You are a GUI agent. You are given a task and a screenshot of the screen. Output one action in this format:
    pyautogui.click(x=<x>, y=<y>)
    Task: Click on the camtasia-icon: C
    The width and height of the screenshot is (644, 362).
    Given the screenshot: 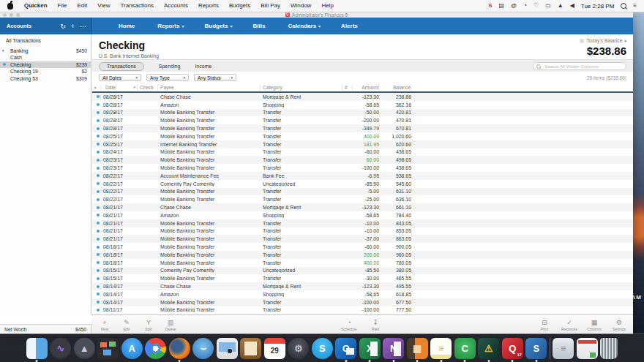 What is the action you would take?
    pyautogui.click(x=465, y=348)
    